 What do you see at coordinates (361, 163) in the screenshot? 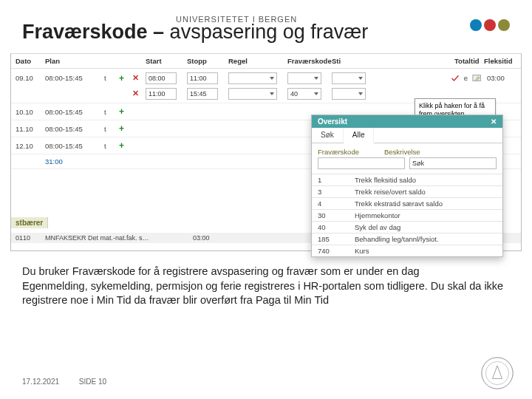
I see `search-fkode-input` at bounding box center [361, 163].